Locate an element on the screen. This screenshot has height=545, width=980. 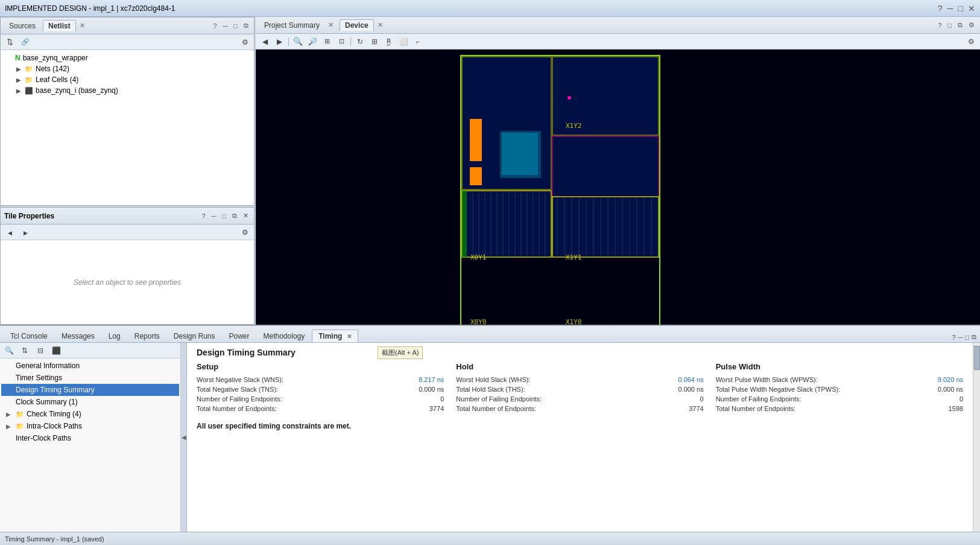
device-maximize-btn: □ is located at coordinates (949, 25).